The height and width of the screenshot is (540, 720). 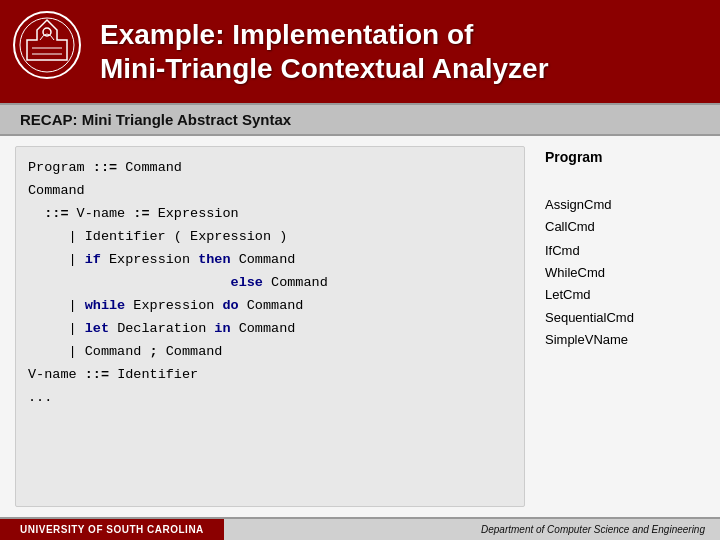 I want to click on labels-block: Program AssignCmd CallCmd IfCmd WhileCmd…, so click(x=625, y=326).